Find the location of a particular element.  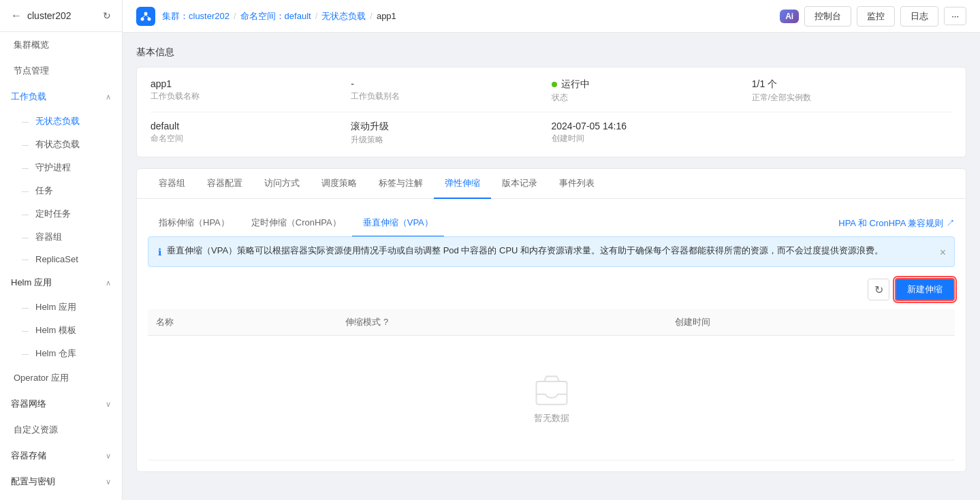

sub-tab-cronhpa: 定时伸缩（CronHPA） is located at coordinates (296, 223).